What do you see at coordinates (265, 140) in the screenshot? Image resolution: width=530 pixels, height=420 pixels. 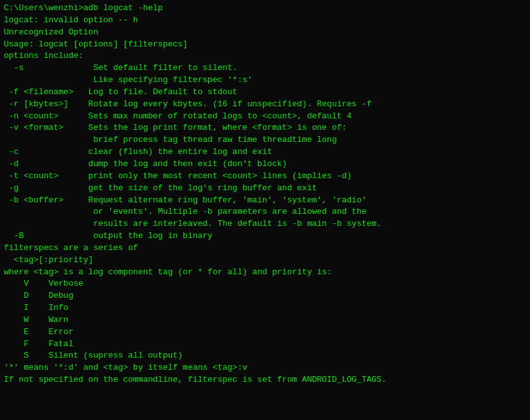 I see `terminal-line: brief process tag thread raw time thread…` at bounding box center [265, 140].